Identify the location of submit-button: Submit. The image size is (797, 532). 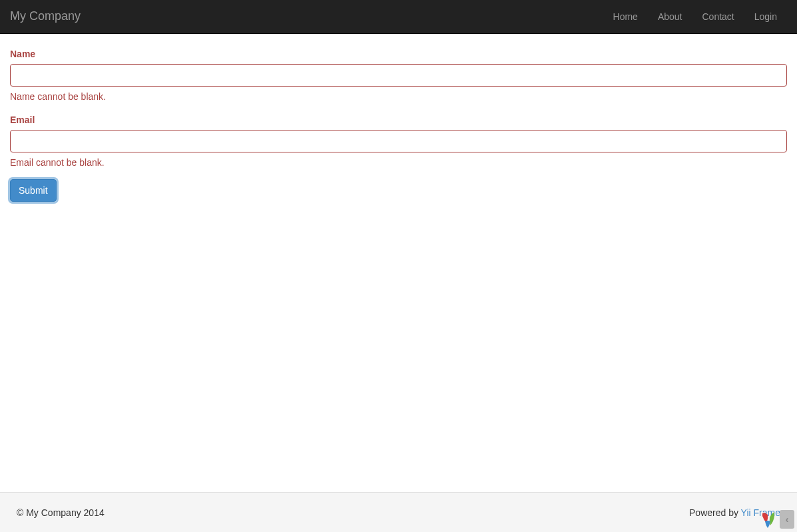
(33, 190).